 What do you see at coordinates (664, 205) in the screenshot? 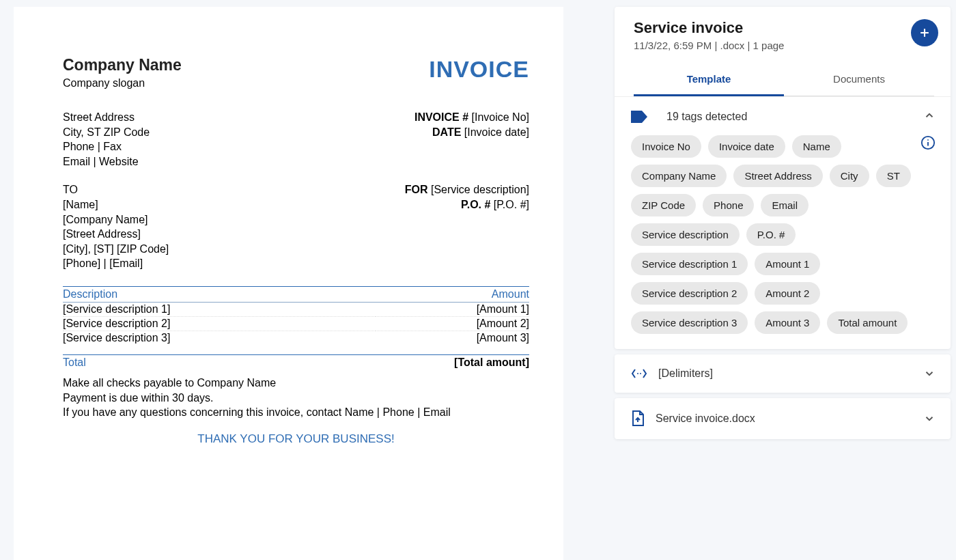
I see `tag-chip: ZIP Code` at bounding box center [664, 205].